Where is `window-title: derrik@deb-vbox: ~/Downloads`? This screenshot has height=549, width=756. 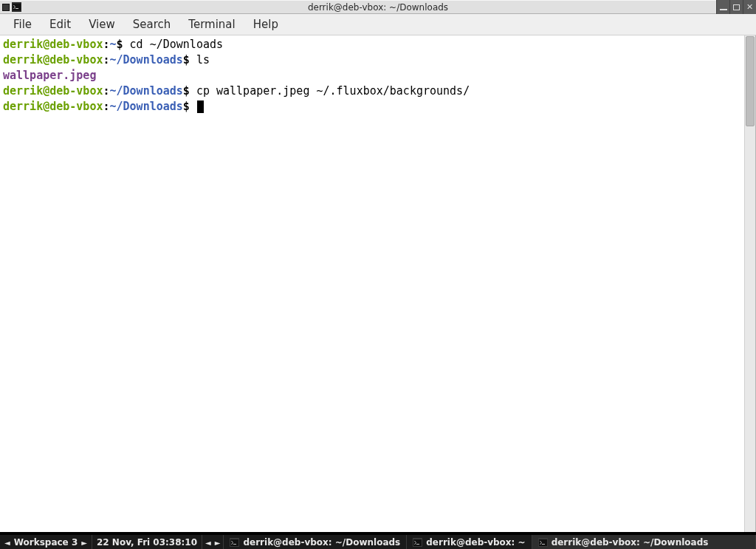 window-title: derrik@deb-vbox: ~/Downloads is located at coordinates (378, 7).